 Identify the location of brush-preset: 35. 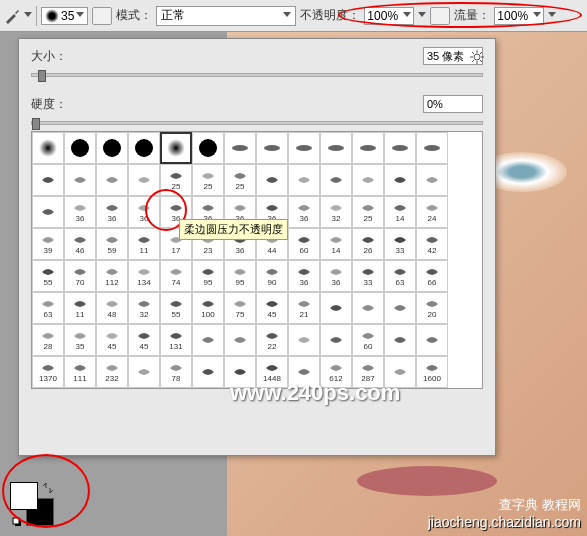
(80, 340).